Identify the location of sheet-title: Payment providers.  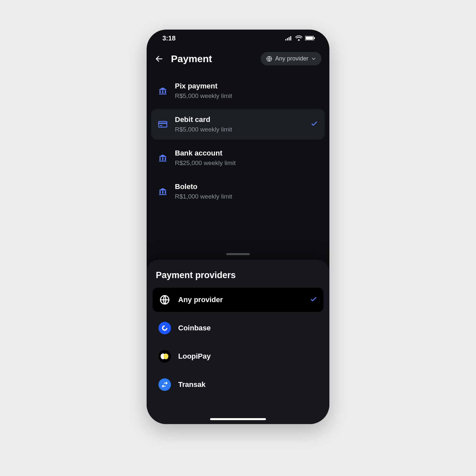
(238, 277).